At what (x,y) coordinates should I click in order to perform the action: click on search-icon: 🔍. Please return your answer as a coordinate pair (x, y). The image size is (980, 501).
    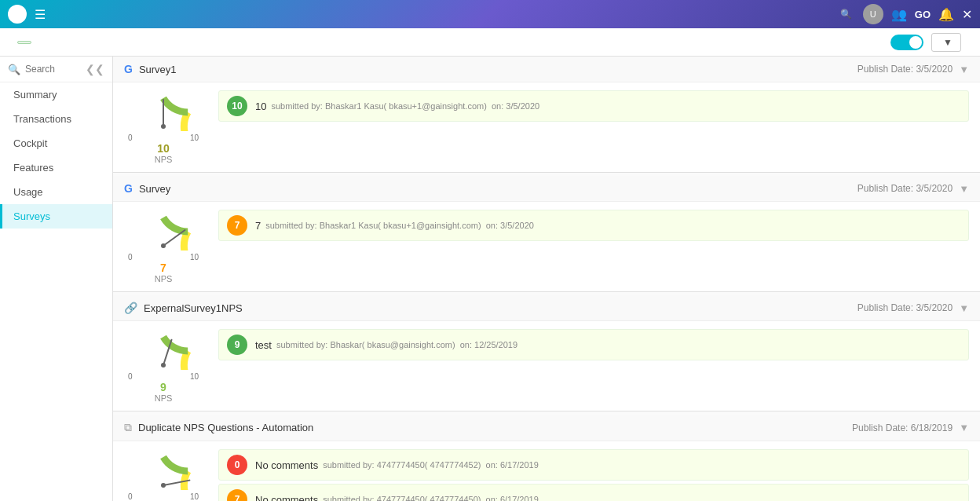
    Looking at the image, I should click on (847, 14).